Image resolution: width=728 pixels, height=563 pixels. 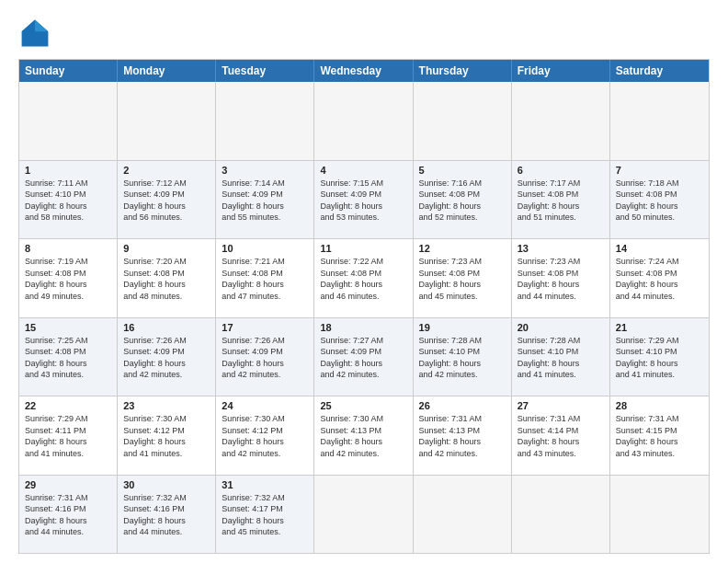 I want to click on cell-info: Sunrise: 7:14 AM Sunset: 4:09 PM Dayligh…, so click(x=265, y=201).